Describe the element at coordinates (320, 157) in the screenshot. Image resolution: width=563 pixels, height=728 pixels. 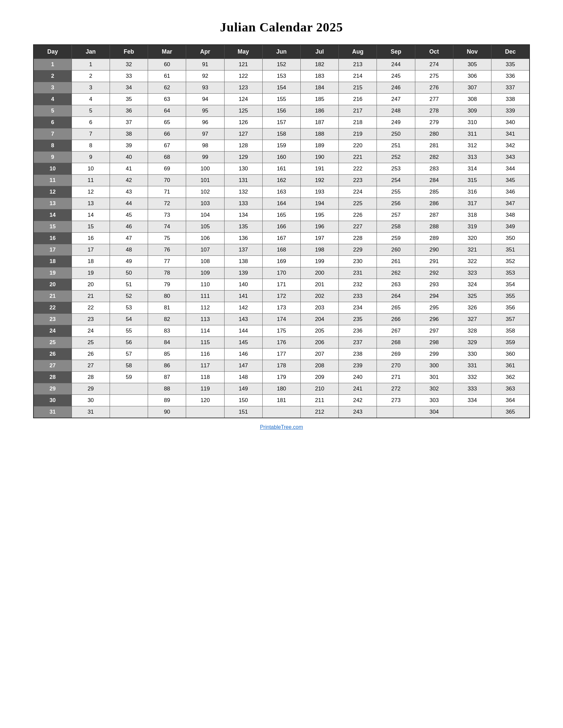
I see `julian-day-cell: 190` at that location.